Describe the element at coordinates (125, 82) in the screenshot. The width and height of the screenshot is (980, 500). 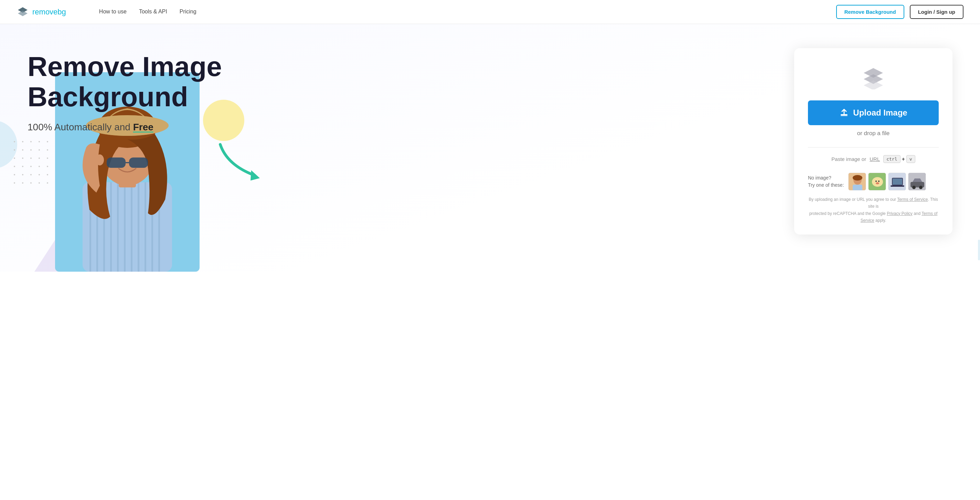
I see `hero-title: Remove Image Background` at that location.